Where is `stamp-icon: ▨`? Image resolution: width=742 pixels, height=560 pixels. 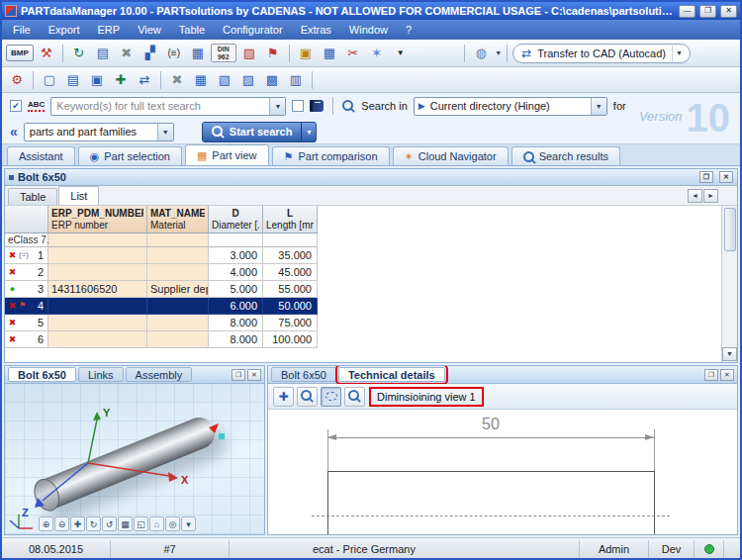 stamp-icon: ▨ is located at coordinates (249, 53).